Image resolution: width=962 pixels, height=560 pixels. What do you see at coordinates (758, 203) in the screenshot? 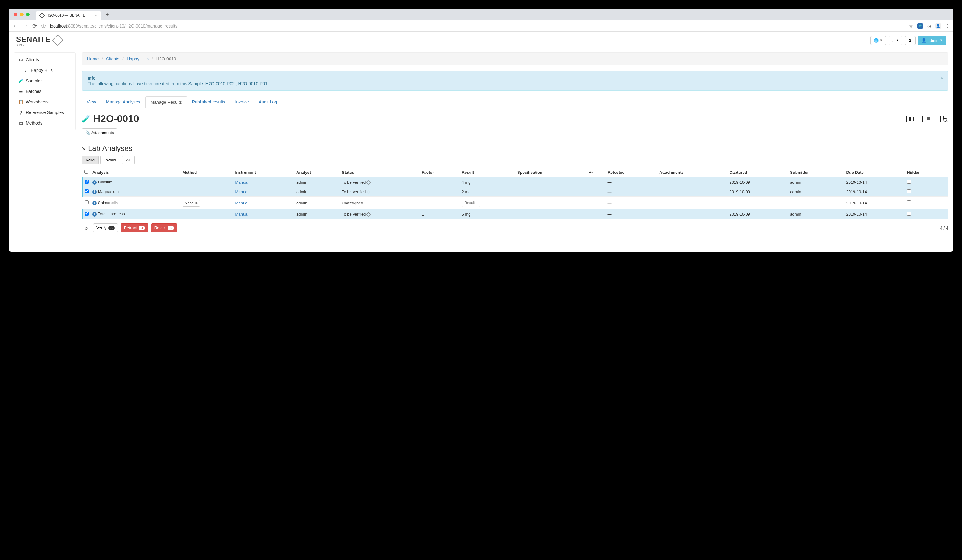
I see `captured-cell` at bounding box center [758, 203].